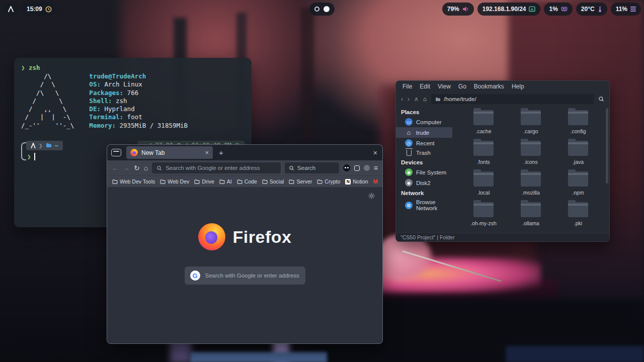 The height and width of the screenshot is (362, 644). Describe the element at coordinates (531, 153) in the screenshot. I see `file-item: .icons` at that location.